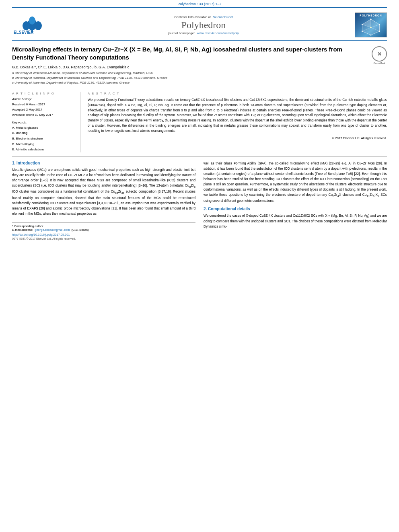  What do you see at coordinates (200, 4) in the screenshot?
I see `journal-ref-text: Polyhedron 133 (2017) 1–7` at bounding box center [200, 4].